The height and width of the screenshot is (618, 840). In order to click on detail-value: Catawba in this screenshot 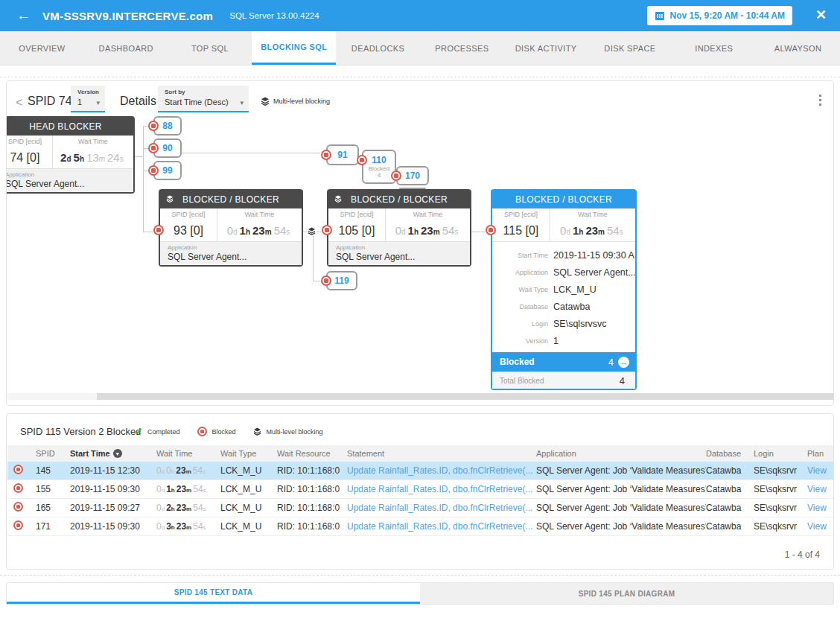, I will do `click(572, 307)`.